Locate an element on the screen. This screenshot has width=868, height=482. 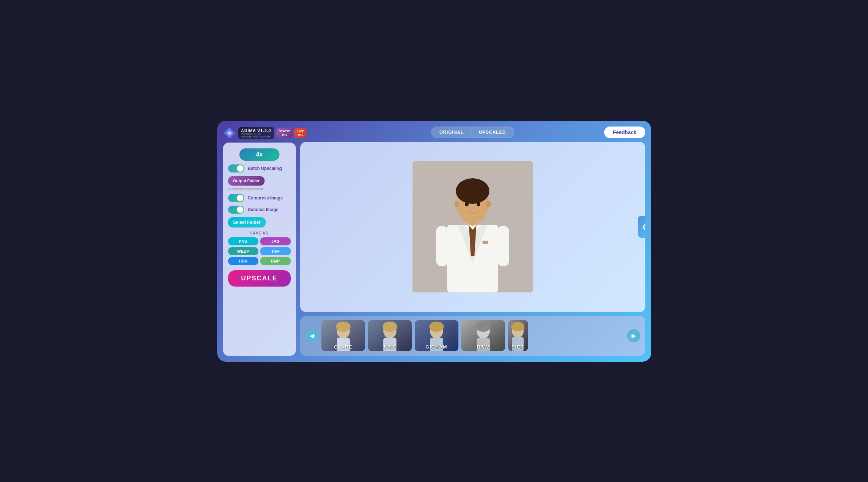
select-folder-button: Select Folder is located at coordinates (247, 222).